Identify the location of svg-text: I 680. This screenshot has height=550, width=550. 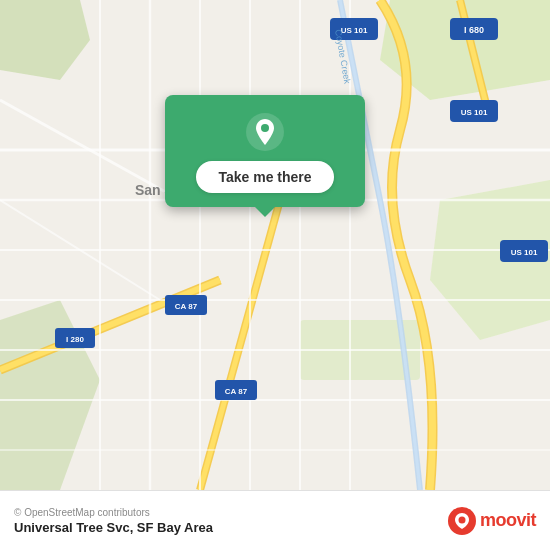
(474, 30).